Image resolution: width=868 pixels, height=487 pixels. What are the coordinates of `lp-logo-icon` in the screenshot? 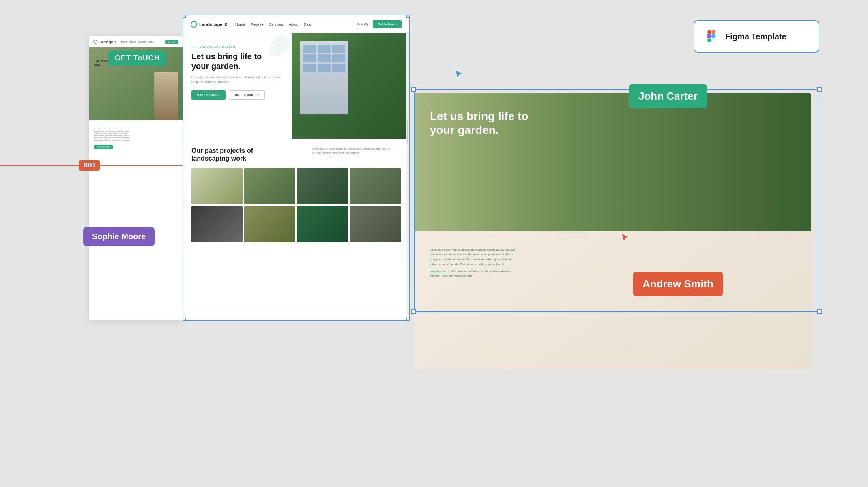 It's located at (95, 42).